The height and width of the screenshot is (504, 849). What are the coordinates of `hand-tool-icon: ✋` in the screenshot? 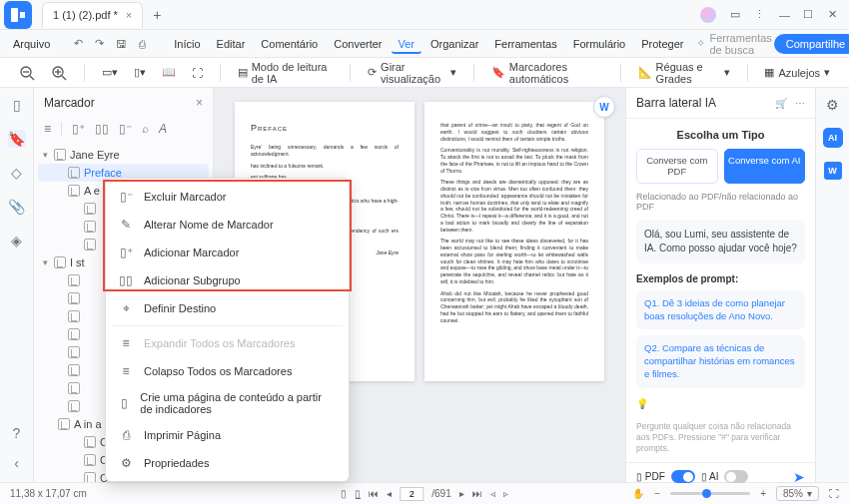 It's located at (638, 493).